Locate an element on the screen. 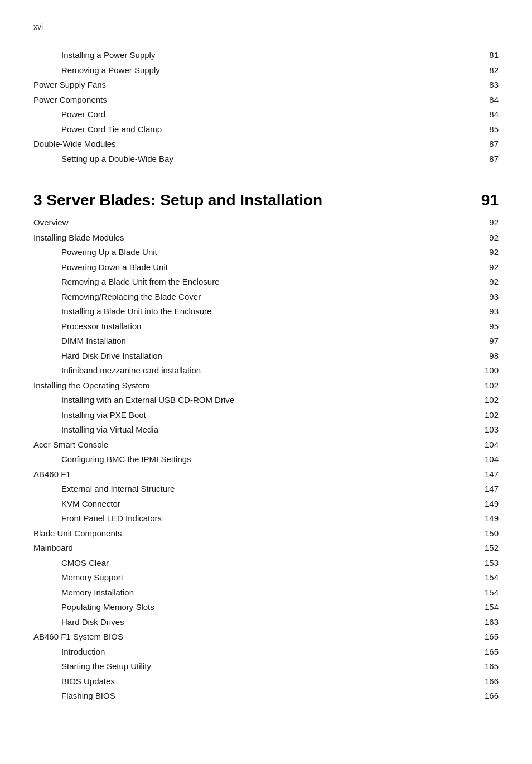  entry-text: BIOS Updates is located at coordinates (249, 682).